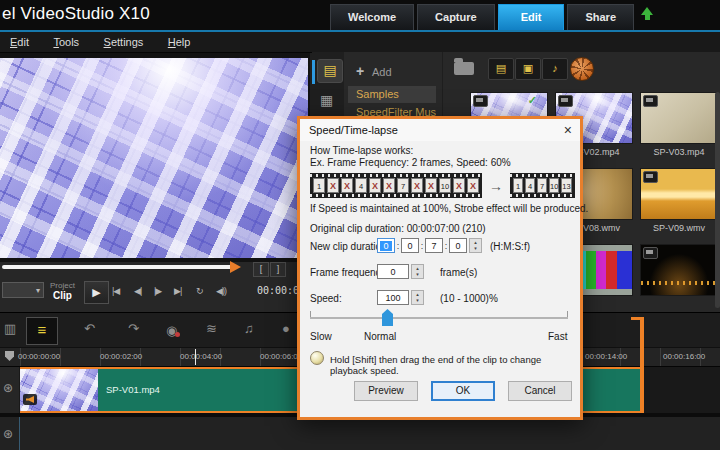  Describe the element at coordinates (382, 72) in the screenshot. I see `add-folder-button: Add` at that location.